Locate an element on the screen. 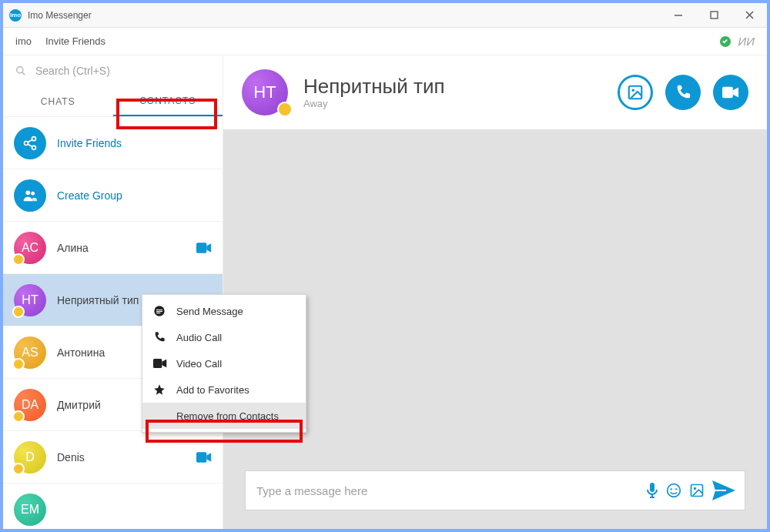  sidebar-item-label: Invite Friends is located at coordinates (134, 143).